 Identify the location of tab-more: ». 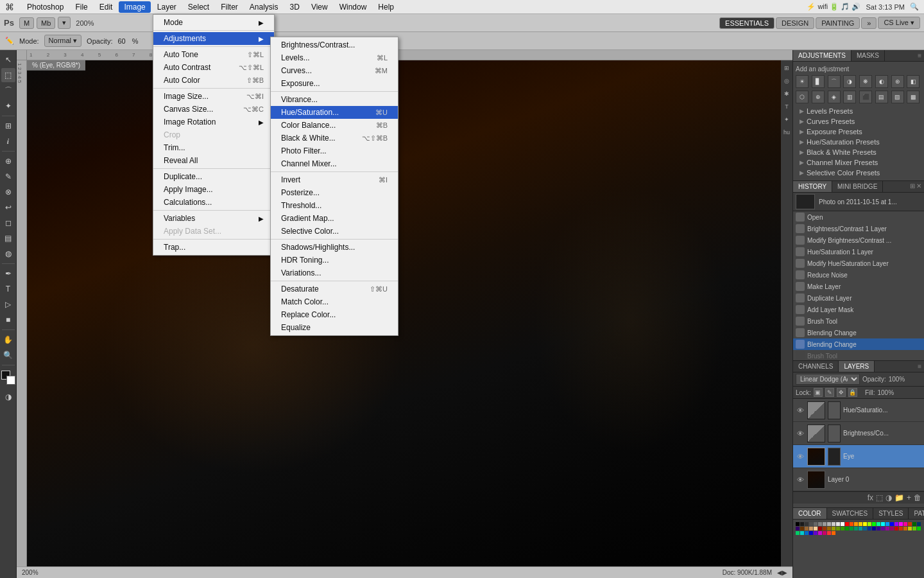
(869, 23).